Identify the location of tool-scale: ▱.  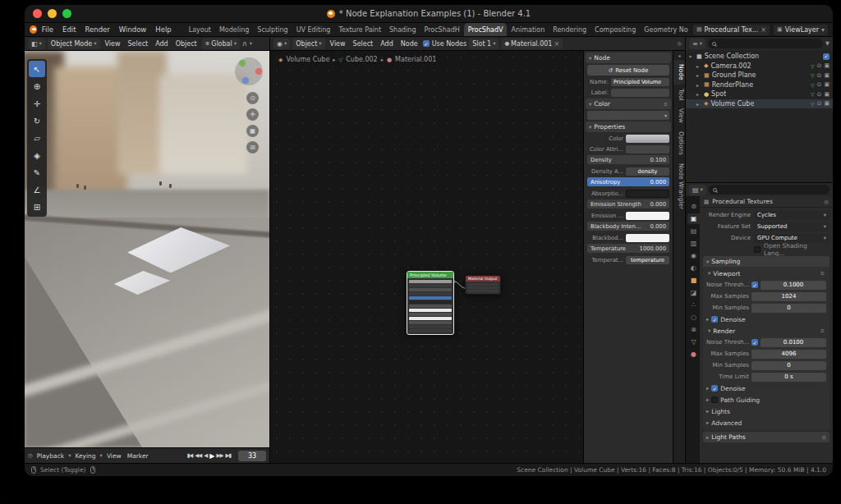
(37, 138).